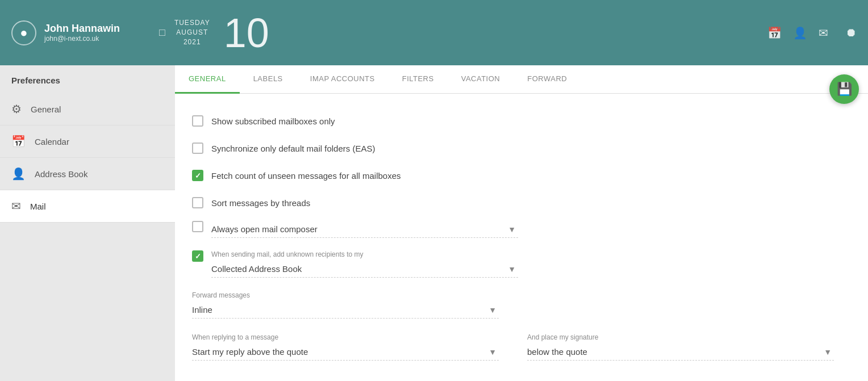 This screenshot has height=381, width=868. Describe the element at coordinates (68, 33) in the screenshot. I see `user-profile: ● John Hannawin john@i-next.co.uk` at that location.